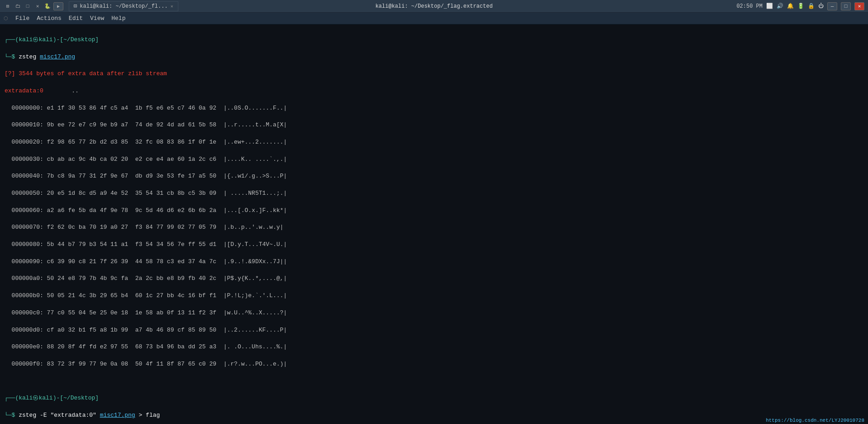  Describe the element at coordinates (434, 262) in the screenshot. I see `hex-line-9: 00000090: c6 39 90 c8 21 7f 26 39 44 58 …` at that location.